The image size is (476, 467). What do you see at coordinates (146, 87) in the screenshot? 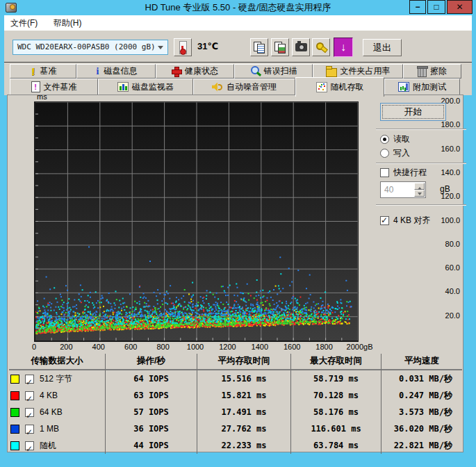
I see `tab-disk-monitor: 磁盘监视器` at bounding box center [146, 87].